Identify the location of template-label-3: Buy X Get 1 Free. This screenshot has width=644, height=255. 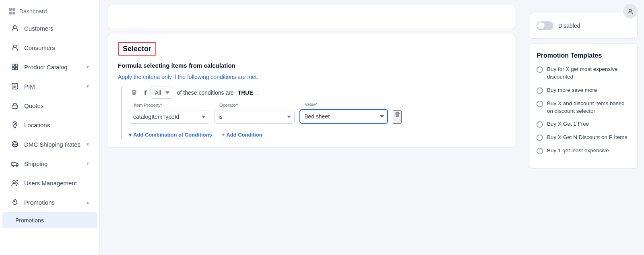
(568, 124).